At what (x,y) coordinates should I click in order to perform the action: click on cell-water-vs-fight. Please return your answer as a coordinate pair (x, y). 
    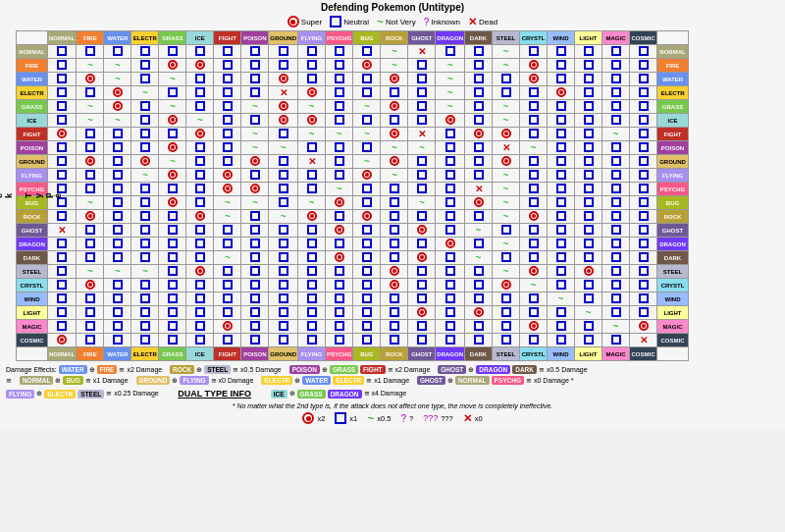
    Looking at the image, I should click on (228, 80).